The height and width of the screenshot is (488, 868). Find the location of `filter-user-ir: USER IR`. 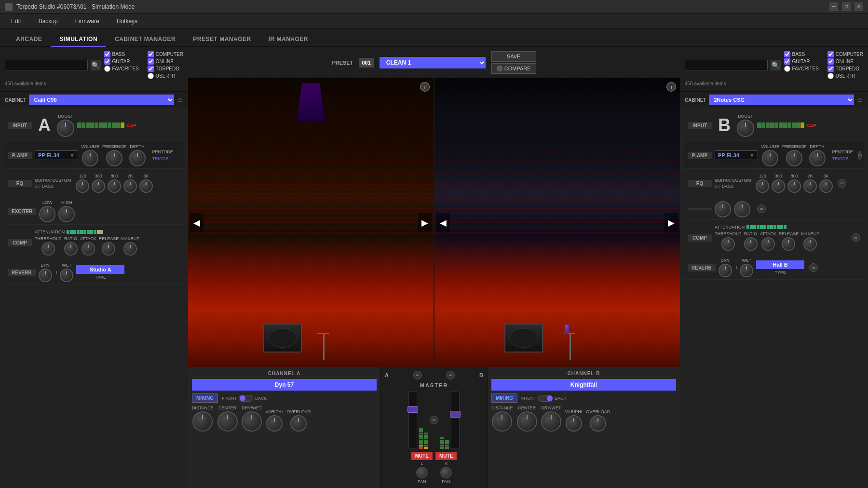

filter-user-ir: USER IR is located at coordinates (165, 76).